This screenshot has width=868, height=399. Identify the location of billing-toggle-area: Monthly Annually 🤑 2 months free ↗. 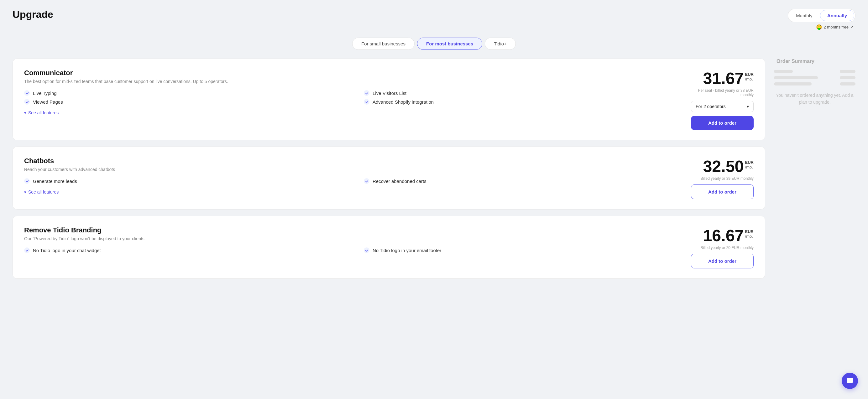
(822, 20).